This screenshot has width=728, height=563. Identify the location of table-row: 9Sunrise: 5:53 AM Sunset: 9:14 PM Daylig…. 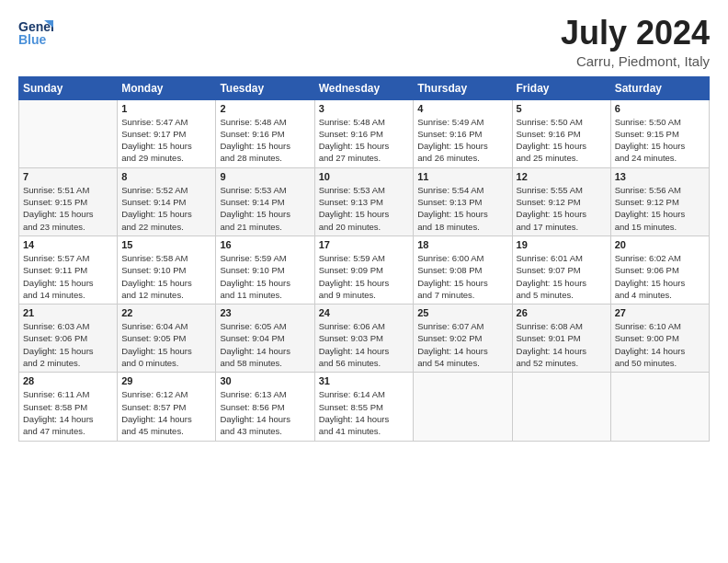
(265, 201).